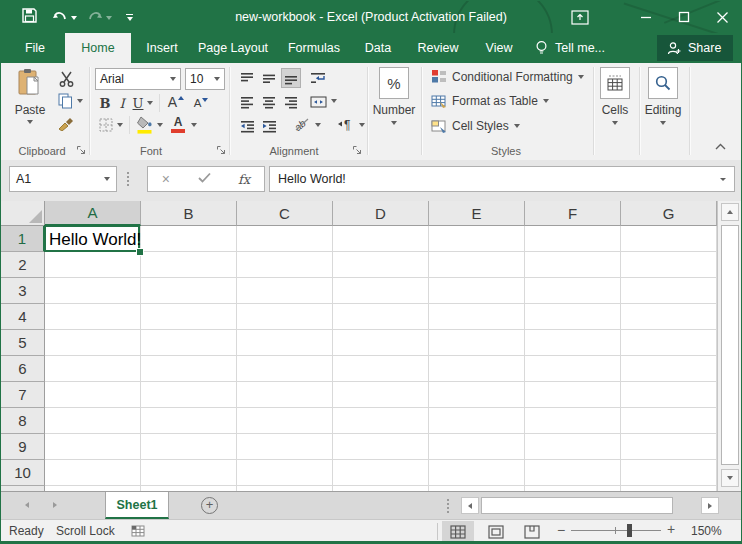  Describe the element at coordinates (233, 48) in the screenshot. I see `tab-page-layout: Page Layout` at that location.